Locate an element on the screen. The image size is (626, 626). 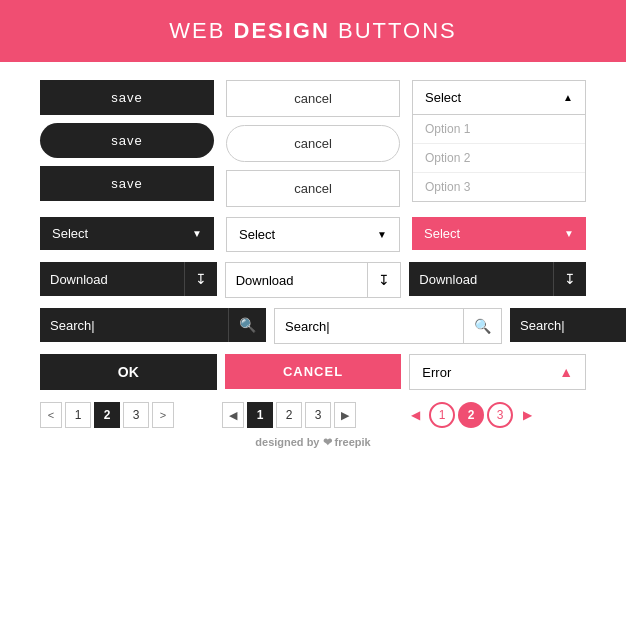
select-outline-button: Select ▼ is located at coordinates (313, 234).